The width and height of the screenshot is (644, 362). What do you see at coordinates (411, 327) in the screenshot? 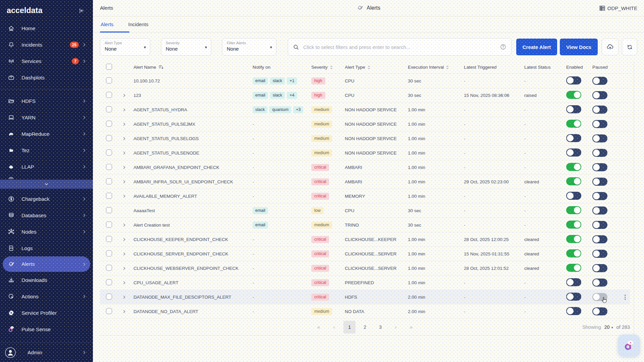
I see `last-page-button: »` at bounding box center [411, 327].